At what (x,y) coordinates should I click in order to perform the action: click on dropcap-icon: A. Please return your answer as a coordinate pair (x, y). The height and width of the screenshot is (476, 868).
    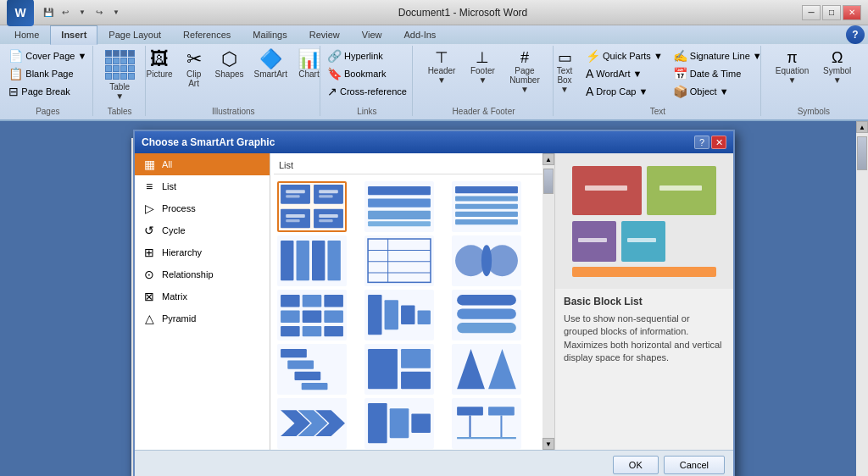
    Looking at the image, I should click on (590, 91).